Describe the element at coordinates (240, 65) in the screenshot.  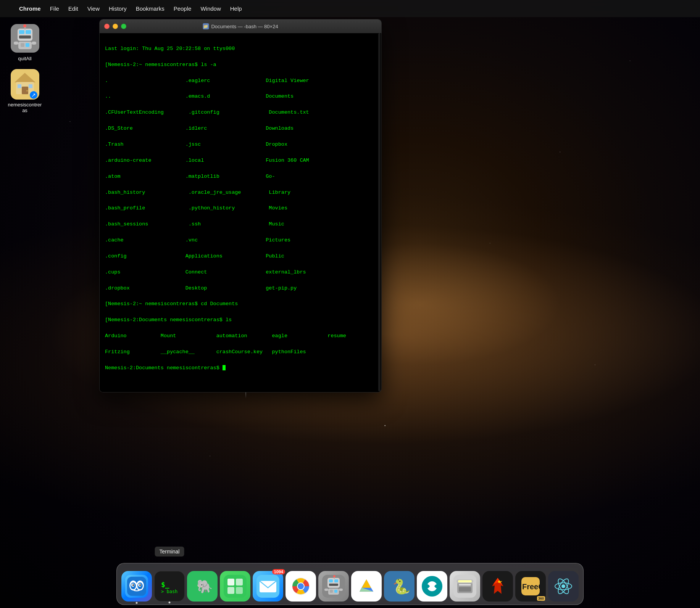
I see `terminal-line-2: [Nemesis-2:~ nemesiscontreras$ ls -a` at that location.